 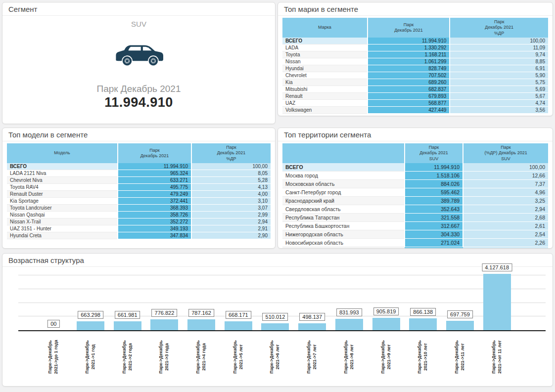 What do you see at coordinates (62, 208) in the screenshot?
I see `row-label-cell: Toyota Landcruiser` at bounding box center [62, 208].